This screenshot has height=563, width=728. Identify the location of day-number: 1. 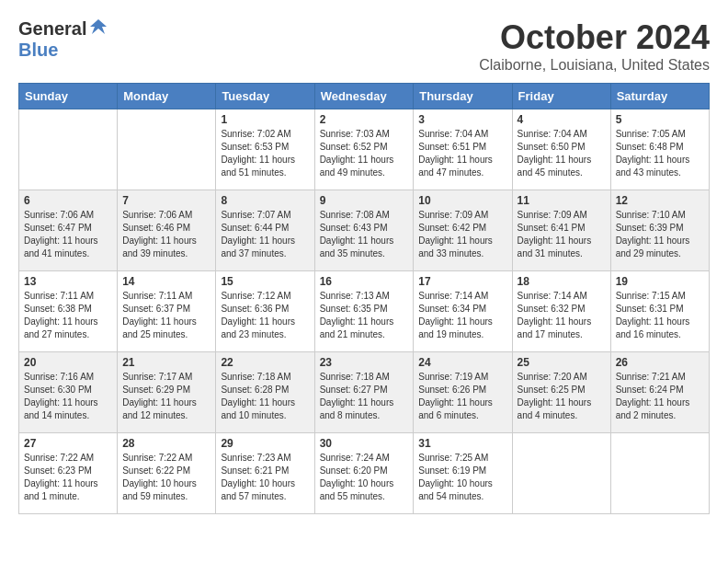
(265, 120).